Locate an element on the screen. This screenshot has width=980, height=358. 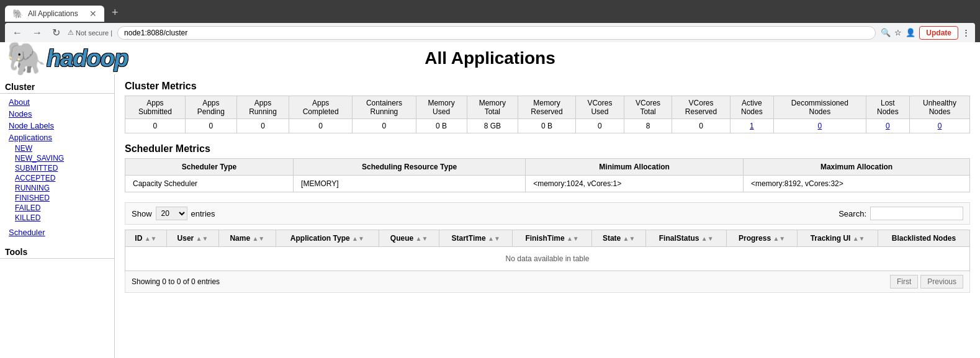
apptype-sort-arrows: ▲▼ is located at coordinates (358, 238).